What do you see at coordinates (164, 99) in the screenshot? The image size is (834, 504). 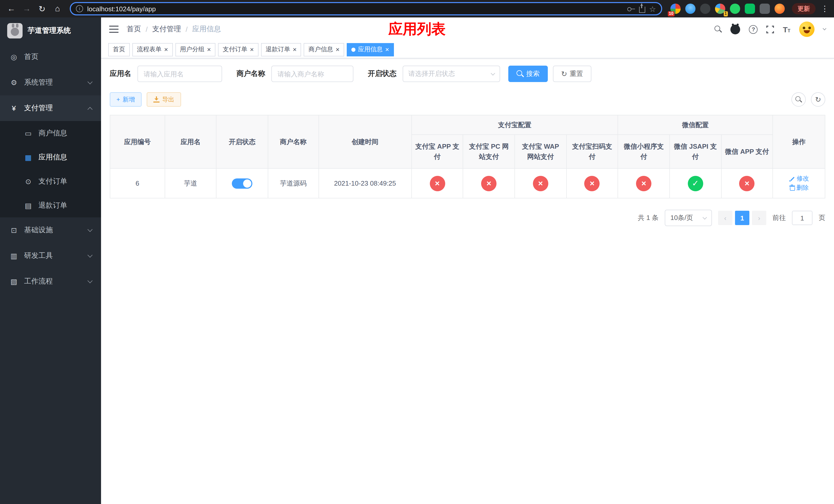 I see `export-button: 导出` at bounding box center [164, 99].